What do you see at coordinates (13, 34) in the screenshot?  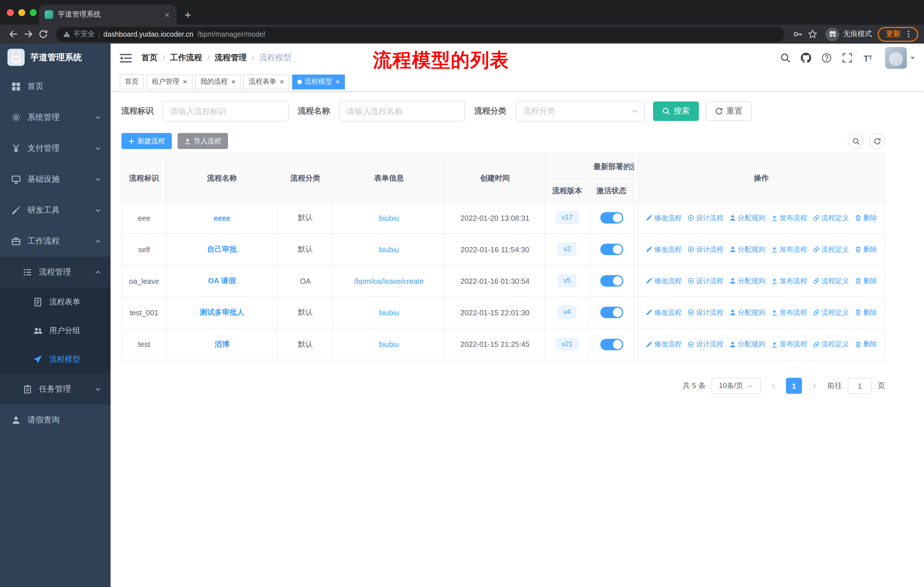 I see `back-icon` at bounding box center [13, 34].